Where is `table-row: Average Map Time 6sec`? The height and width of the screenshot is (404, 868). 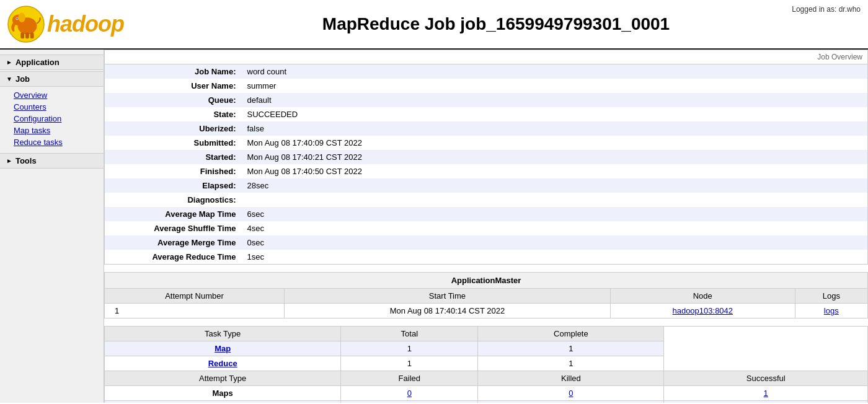
table-row: Average Map Time 6sec is located at coordinates (486, 214).